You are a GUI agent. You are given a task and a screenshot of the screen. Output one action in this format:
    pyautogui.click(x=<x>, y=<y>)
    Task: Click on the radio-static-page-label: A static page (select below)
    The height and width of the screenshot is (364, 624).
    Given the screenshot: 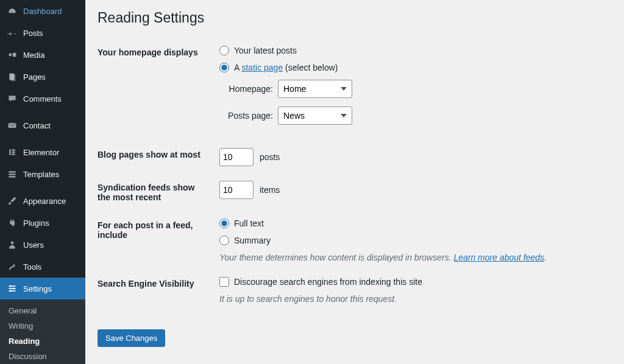 What is the action you would take?
    pyautogui.click(x=286, y=68)
    